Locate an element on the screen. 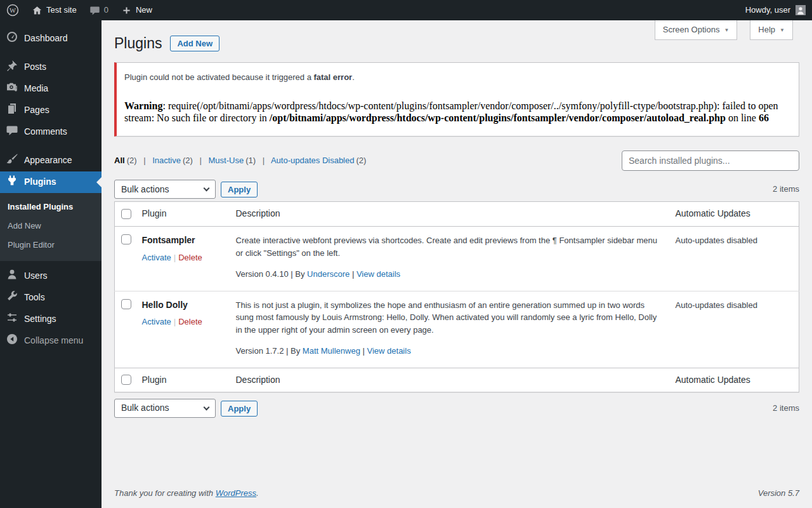  plugin-status-filters: All(2) | Inactive(2) | Must-Use(1) | Aut… is located at coordinates (240, 161).